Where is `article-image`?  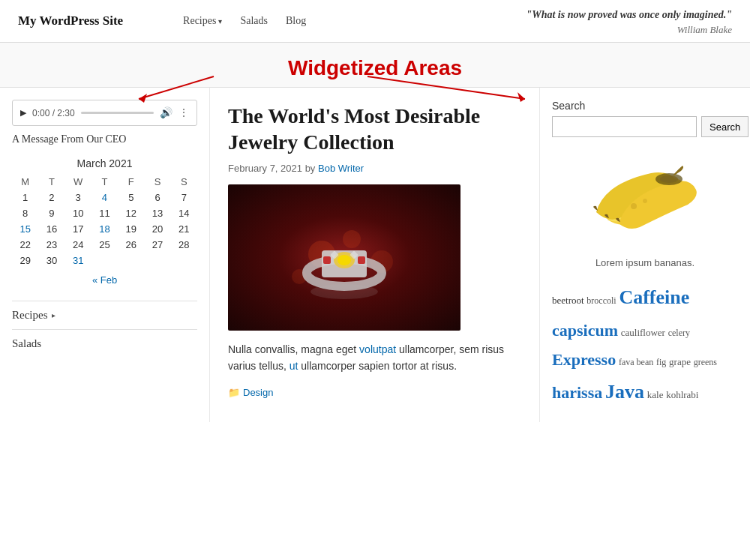 article-image is located at coordinates (344, 258).